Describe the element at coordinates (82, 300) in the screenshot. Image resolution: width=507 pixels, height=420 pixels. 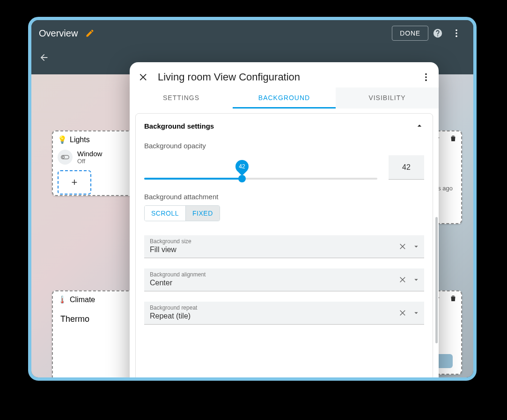
I see `climate-title: Climate` at that location.